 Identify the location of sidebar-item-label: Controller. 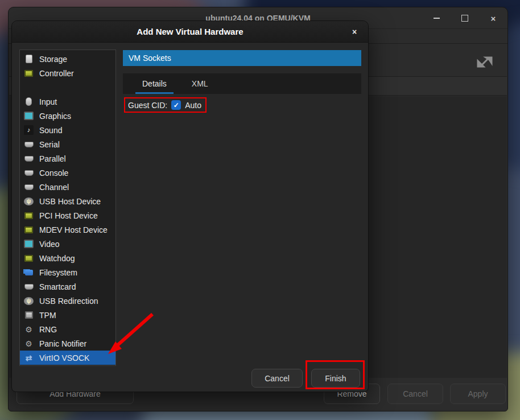
(57, 73).